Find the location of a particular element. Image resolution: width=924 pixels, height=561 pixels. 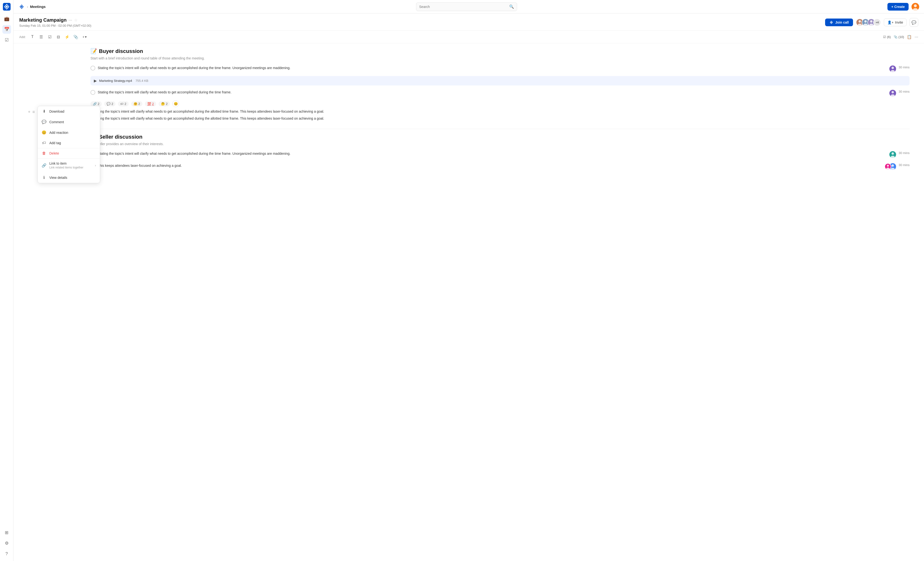

delete-icon: 🗑 is located at coordinates (44, 153).